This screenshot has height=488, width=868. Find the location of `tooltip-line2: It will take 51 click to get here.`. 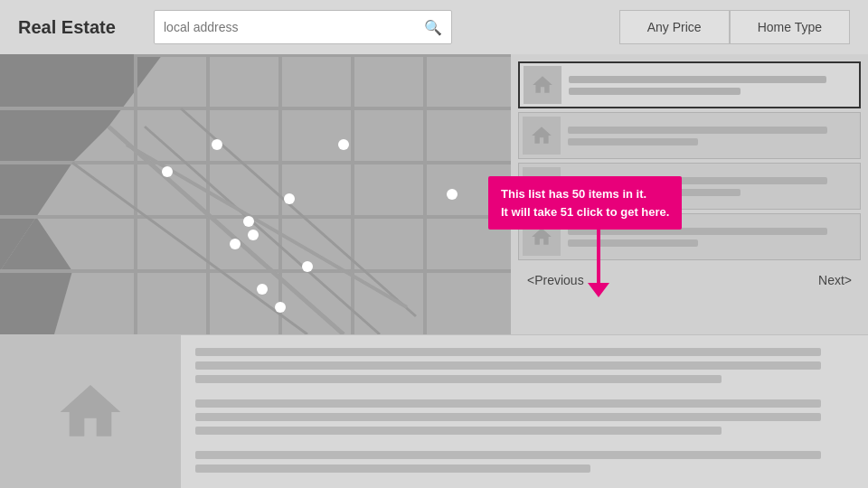

tooltip-line2: It will take 51 click to get here. is located at coordinates (585, 212).